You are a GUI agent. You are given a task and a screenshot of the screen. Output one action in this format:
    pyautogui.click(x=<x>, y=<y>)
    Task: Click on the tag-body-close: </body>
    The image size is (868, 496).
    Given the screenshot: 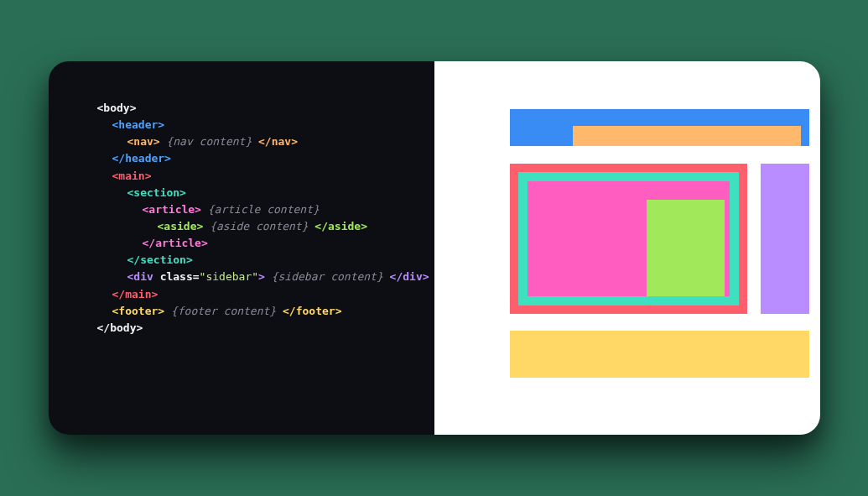 What is the action you would take?
    pyautogui.click(x=121, y=327)
    